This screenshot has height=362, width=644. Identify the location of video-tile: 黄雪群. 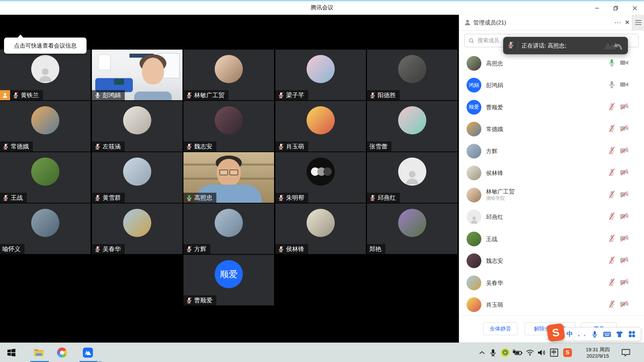
(137, 178).